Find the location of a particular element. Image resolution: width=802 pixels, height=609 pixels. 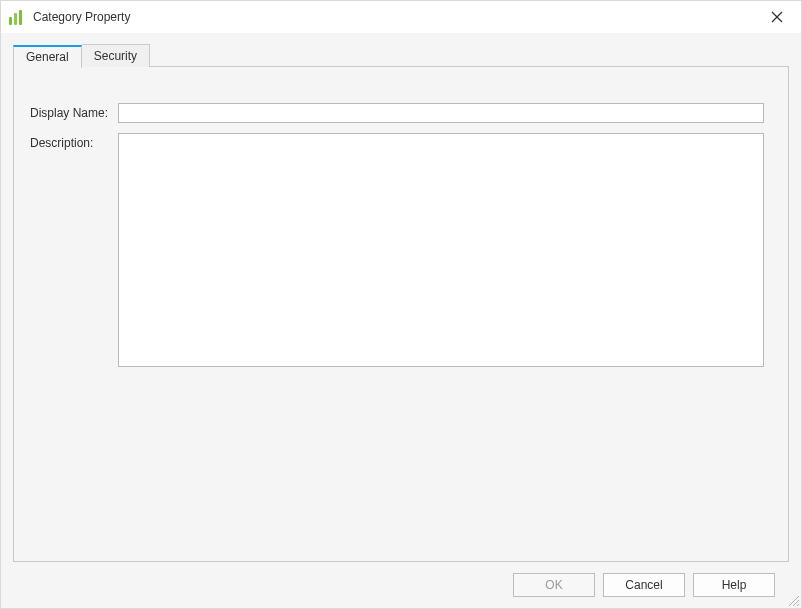

ok-button: OK is located at coordinates (554, 585).